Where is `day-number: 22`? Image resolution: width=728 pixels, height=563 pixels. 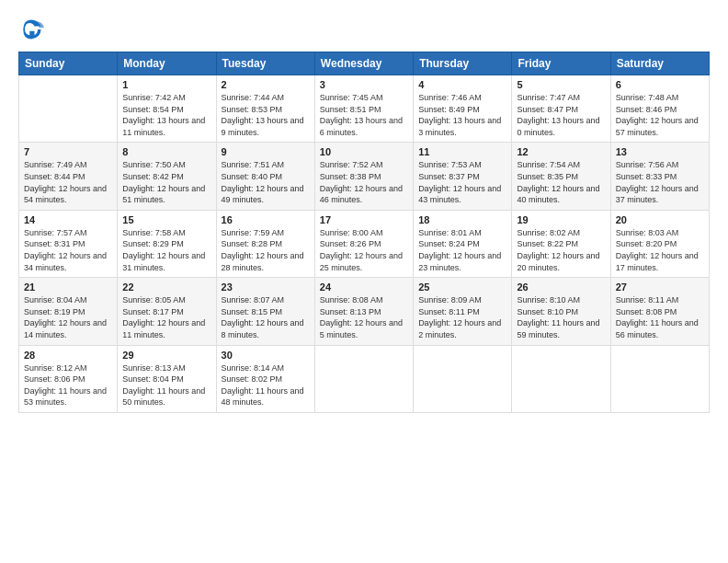 day-number: 22 is located at coordinates (166, 287).